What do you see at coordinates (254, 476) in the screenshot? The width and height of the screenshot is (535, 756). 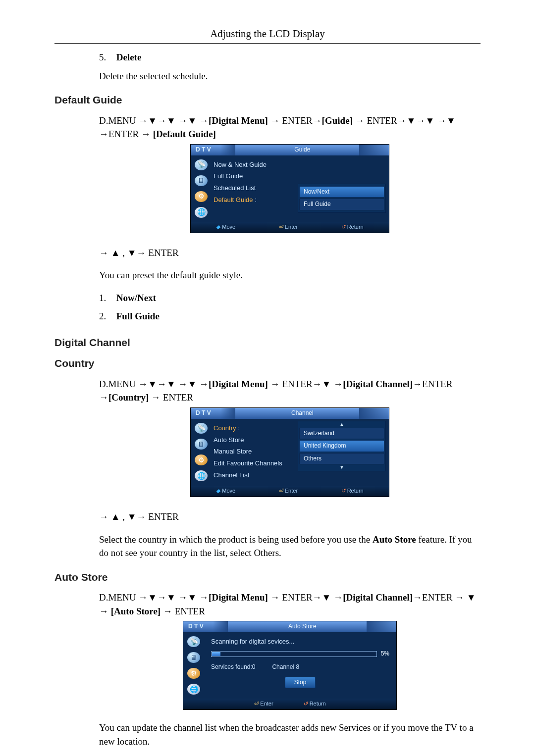 I see `menu-item-channel-list: Channel List` at bounding box center [254, 476].